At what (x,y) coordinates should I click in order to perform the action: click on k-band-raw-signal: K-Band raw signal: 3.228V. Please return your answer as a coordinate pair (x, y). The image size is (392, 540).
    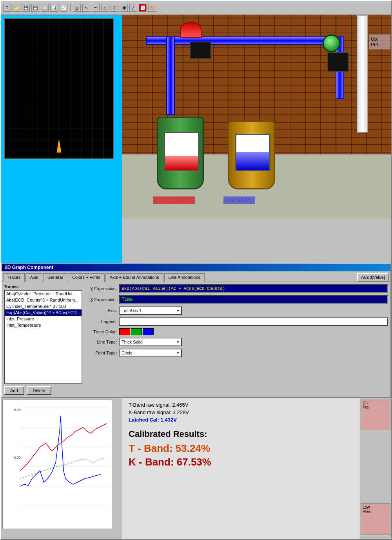
    Looking at the image, I should click on (241, 413).